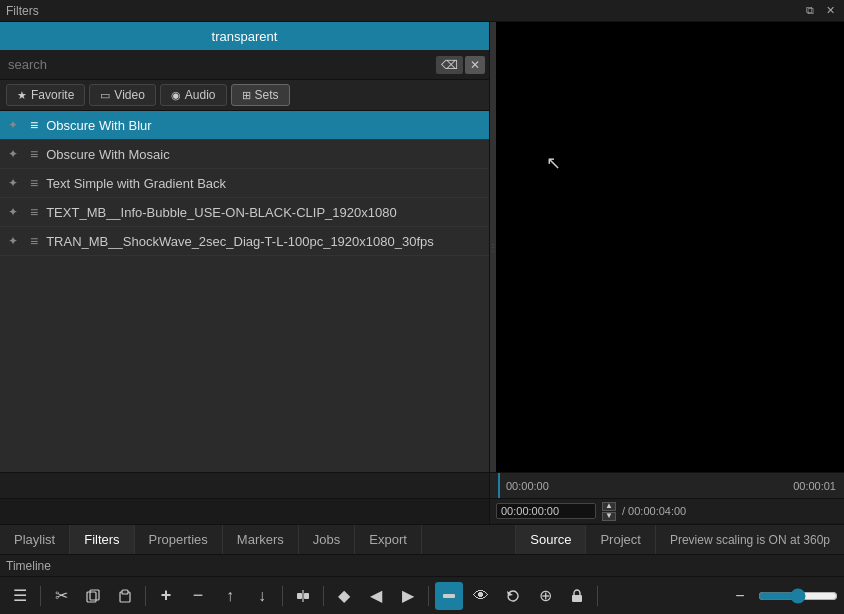 The image size is (844, 614). I want to click on window-title: Filters, so click(22, 11).